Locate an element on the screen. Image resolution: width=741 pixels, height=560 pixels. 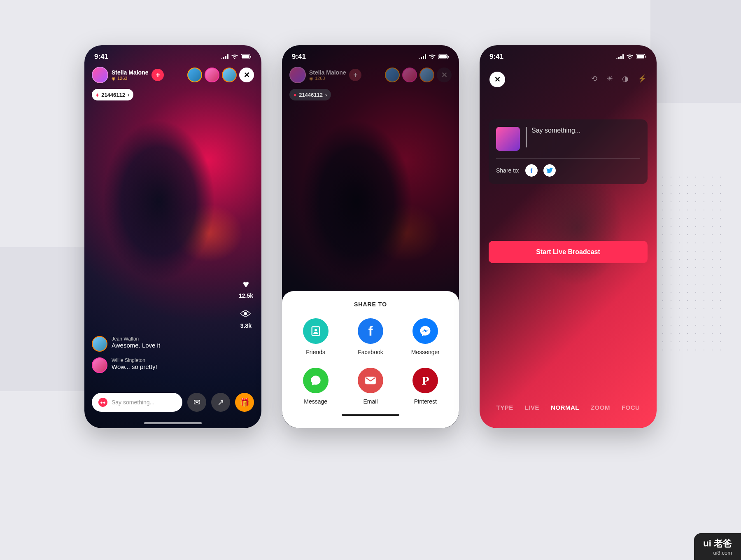
caption-thumbnail is located at coordinates (508, 139).